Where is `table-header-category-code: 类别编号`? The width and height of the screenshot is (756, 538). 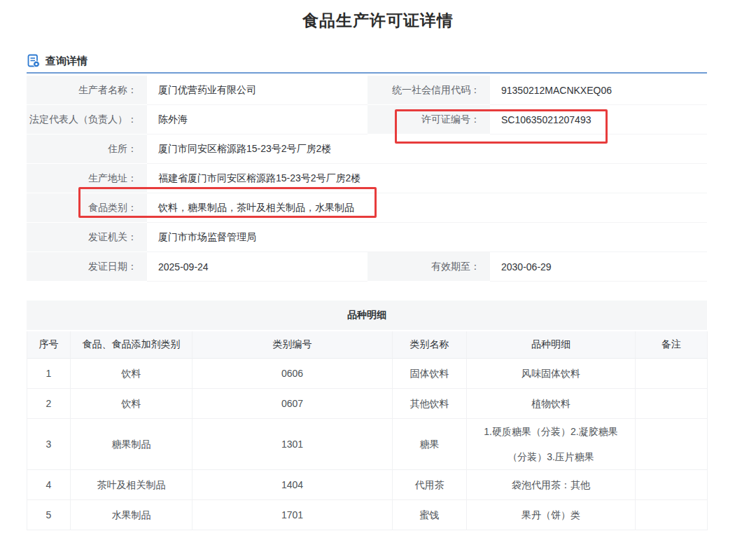
table-header-category-code: 类别编号 is located at coordinates (293, 345).